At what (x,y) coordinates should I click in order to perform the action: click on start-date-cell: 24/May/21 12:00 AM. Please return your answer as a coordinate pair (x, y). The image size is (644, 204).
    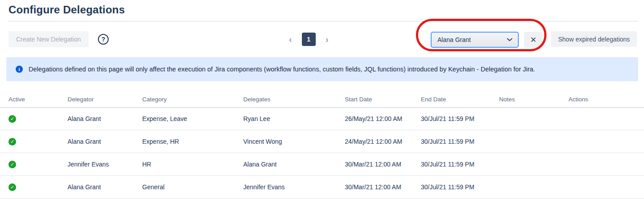
    Looking at the image, I should click on (383, 142).